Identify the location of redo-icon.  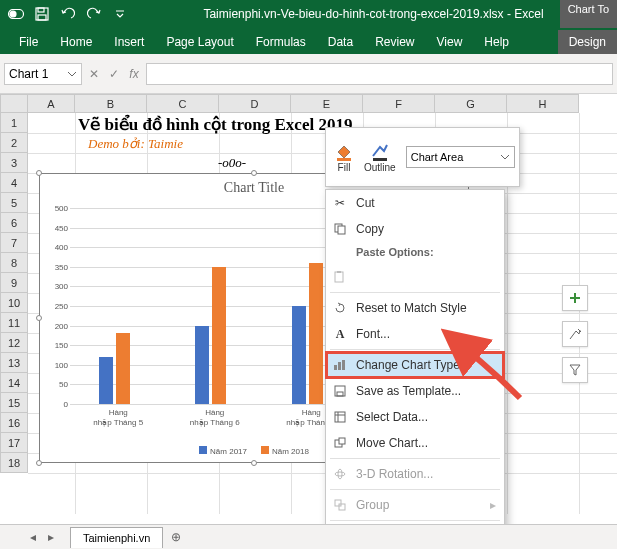
(94, 14).